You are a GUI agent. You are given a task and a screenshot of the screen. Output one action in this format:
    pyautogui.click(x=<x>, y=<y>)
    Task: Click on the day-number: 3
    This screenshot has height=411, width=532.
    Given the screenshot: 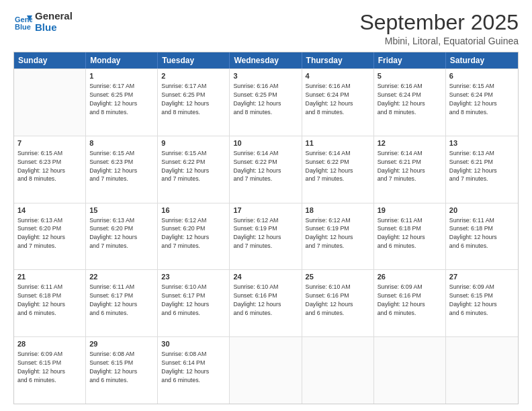 What is the action you would take?
    pyautogui.click(x=265, y=77)
    